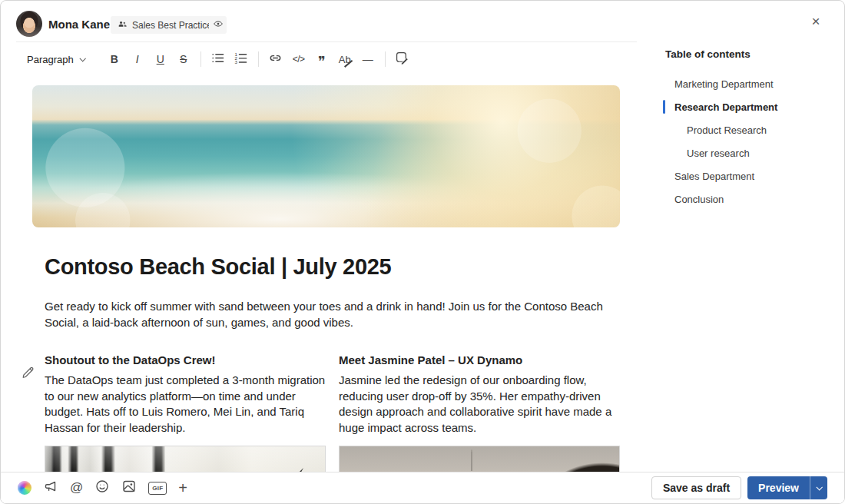 The image size is (845, 504). What do you see at coordinates (103, 488) in the screenshot?
I see `footer-icon-group: @ GIF +` at bounding box center [103, 488].